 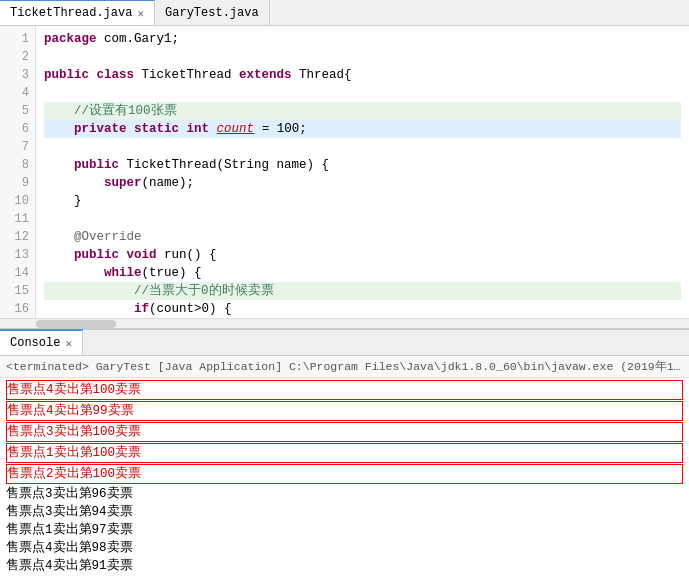 I want to click on line-num-14: 14, so click(x=18, y=273).